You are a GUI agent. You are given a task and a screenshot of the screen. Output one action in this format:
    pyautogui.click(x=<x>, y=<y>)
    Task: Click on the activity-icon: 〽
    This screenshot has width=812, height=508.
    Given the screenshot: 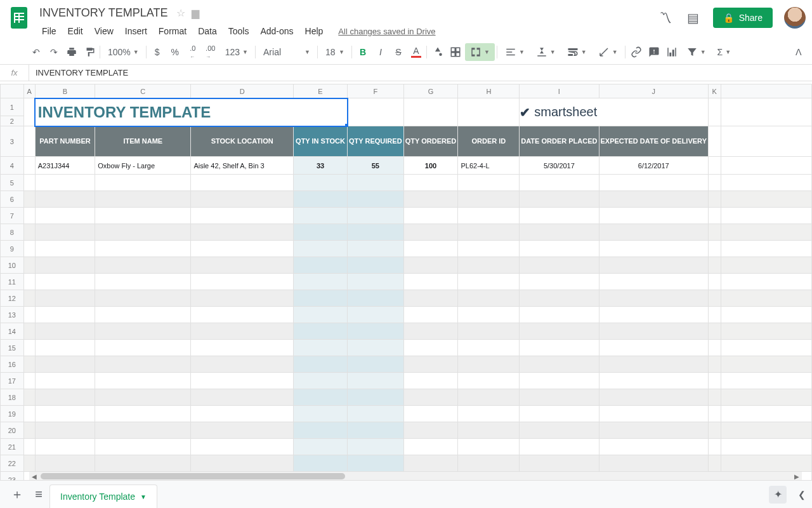 What is the action you would take?
    pyautogui.click(x=665, y=18)
    